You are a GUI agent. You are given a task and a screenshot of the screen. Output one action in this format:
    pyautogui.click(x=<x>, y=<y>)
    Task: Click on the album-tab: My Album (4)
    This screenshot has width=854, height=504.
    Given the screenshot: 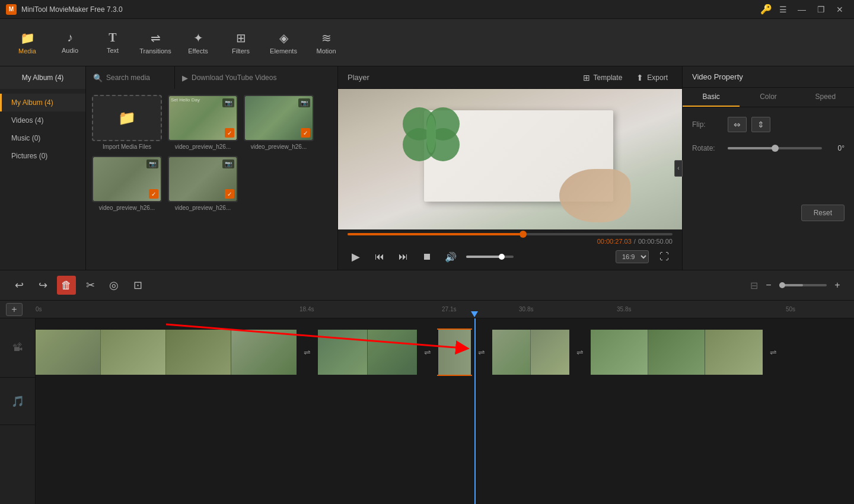 What is the action you would take?
    pyautogui.click(x=43, y=78)
    